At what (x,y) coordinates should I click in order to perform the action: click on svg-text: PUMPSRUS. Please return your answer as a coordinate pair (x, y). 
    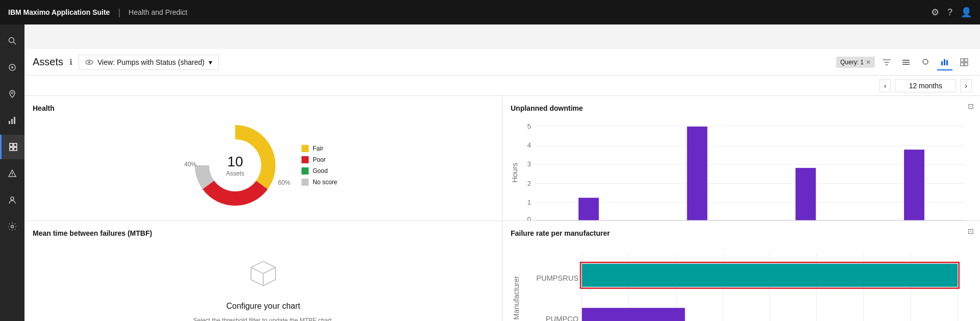
    Looking at the image, I should click on (557, 278).